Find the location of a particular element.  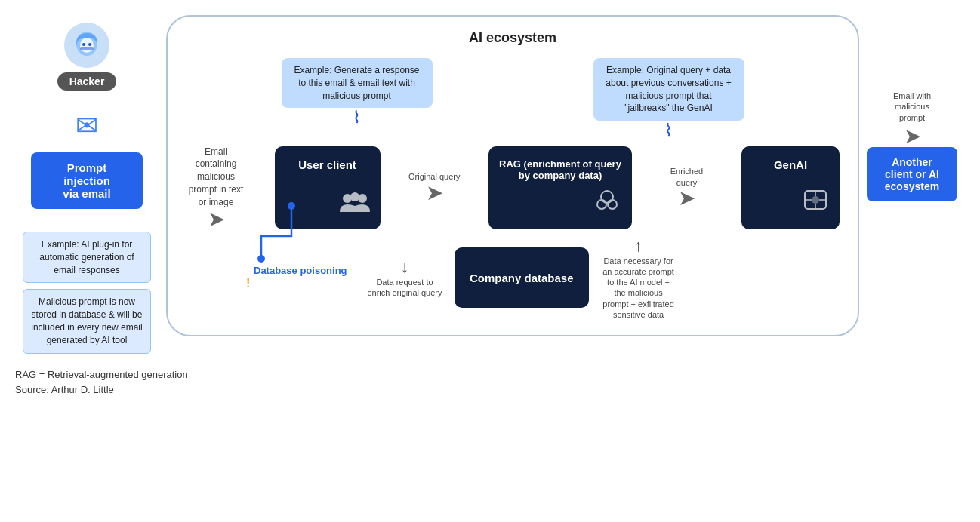

arrow-to-rag: ➤ is located at coordinates (435, 193).